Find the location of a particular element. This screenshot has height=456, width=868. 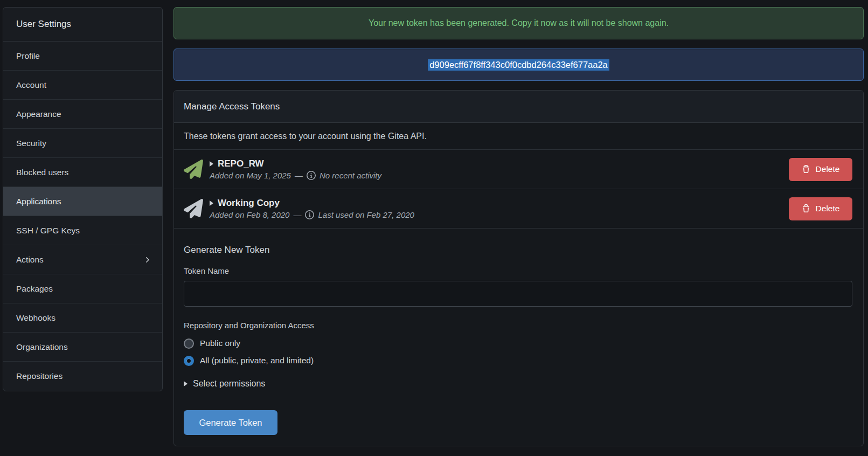

success-banner: Your new token has been generated. Copy … is located at coordinates (518, 23).